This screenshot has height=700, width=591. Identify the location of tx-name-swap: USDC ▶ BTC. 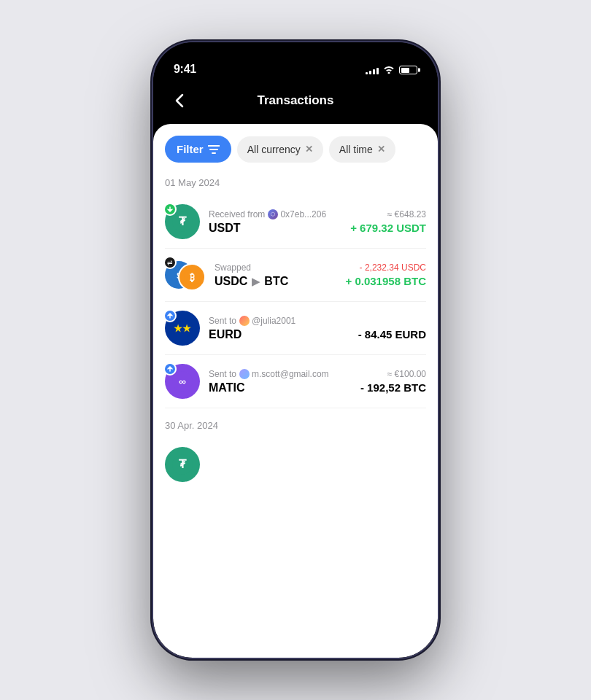
(276, 281).